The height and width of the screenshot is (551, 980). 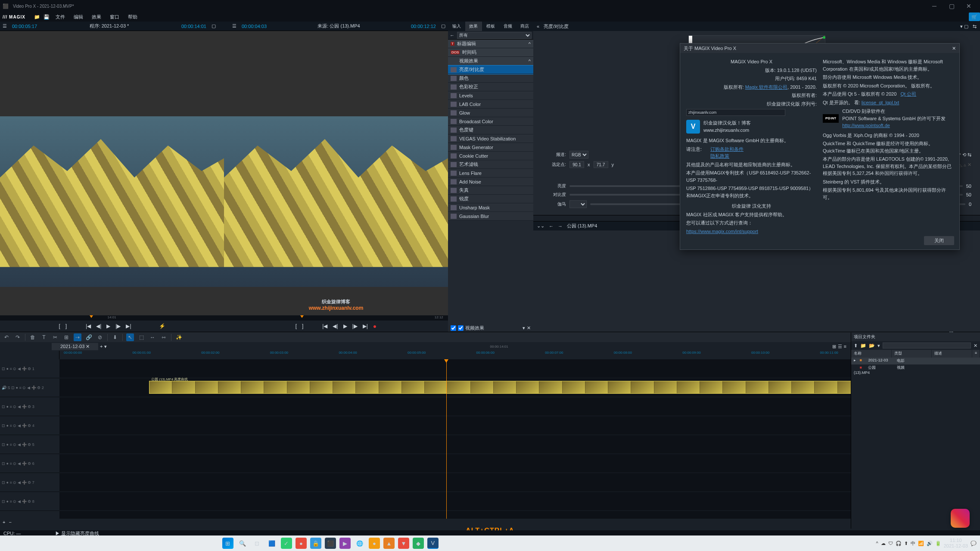 I want to click on program-close-icon: ▢, so click(x=214, y=26).